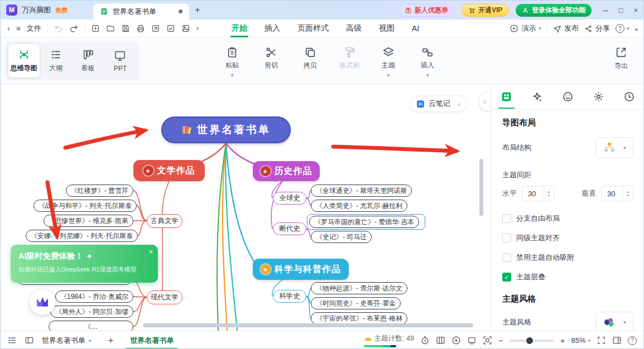  I want to click on screenshot-icon, so click(171, 28).